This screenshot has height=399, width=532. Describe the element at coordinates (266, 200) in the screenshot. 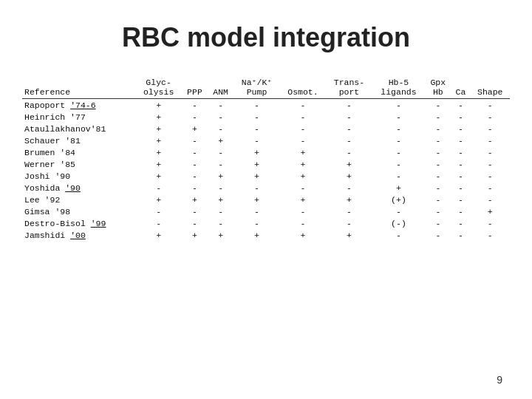

I see `table-row: Lee '92++++++(+)---` at that location.